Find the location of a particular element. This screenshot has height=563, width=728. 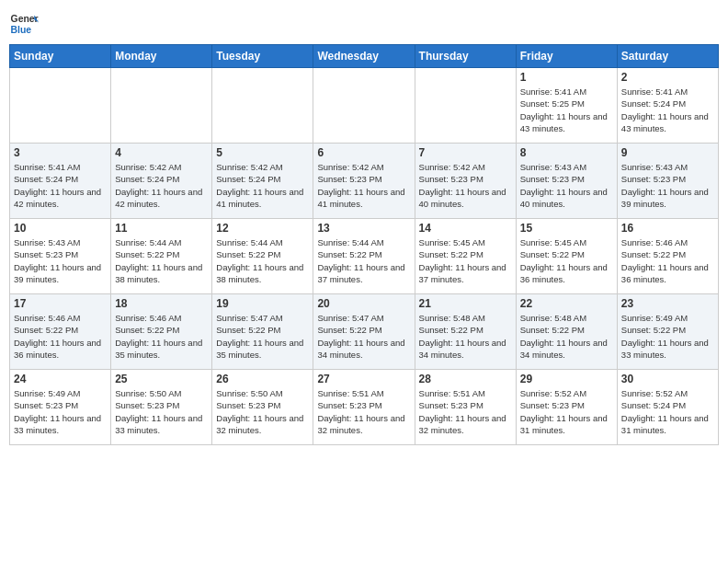

day-info: Sunrise: 5:41 AM Sunset: 5:25 PM Dayligh… is located at coordinates (566, 110).